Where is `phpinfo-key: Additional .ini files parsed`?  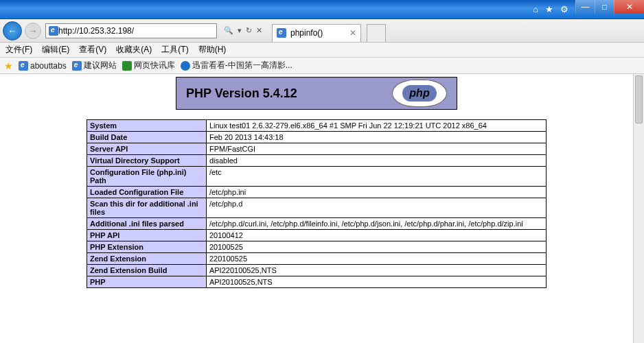
phpinfo-key: Additional .ini files parsed is located at coordinates (147, 224).